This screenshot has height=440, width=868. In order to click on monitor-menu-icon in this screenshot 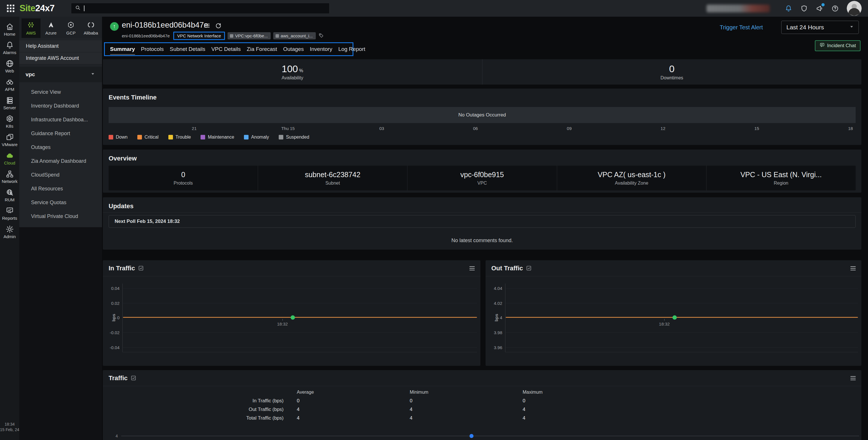, I will do `click(207, 26)`.